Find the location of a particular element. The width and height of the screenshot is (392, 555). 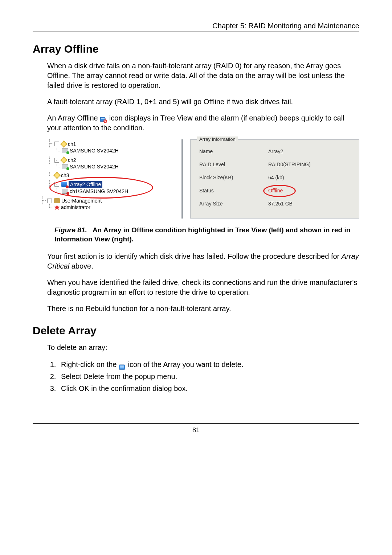

tree-node-ch2-disk: SAMSUNG SV2042H is located at coordinates (90, 167).